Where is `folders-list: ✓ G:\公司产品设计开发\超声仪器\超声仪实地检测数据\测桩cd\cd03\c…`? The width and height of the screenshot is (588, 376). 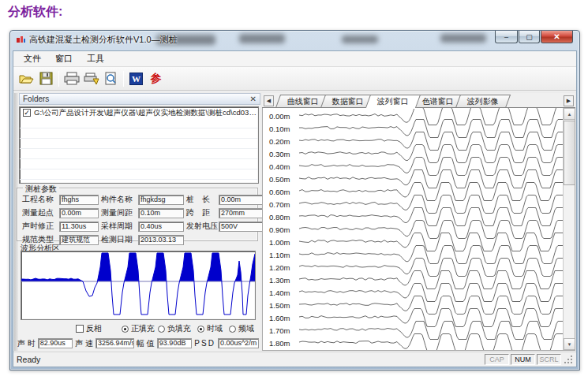
folders-list: ✓ G:\公司产品设计开发\超声仪器\超声仪实地检测数据\测桩cd\cd03\c… is located at coordinates (139, 145).